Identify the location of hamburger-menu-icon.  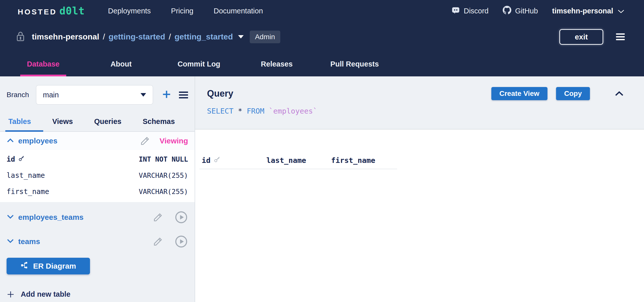
(620, 37).